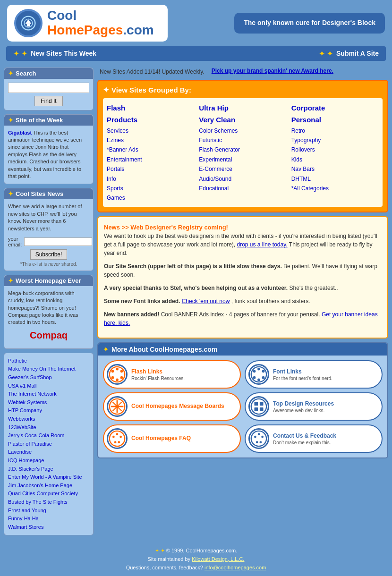 This screenshot has width=392, height=576. What do you see at coordinates (218, 559) in the screenshot?
I see `footer-kilowatt-link: Kilowatt Design, L.L.C.` at bounding box center [218, 559].